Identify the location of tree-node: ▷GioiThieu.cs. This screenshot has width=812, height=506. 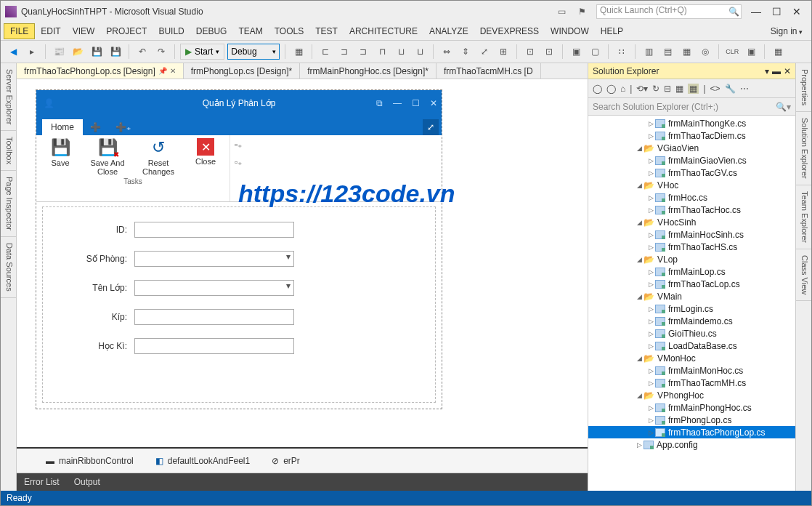
(691, 333).